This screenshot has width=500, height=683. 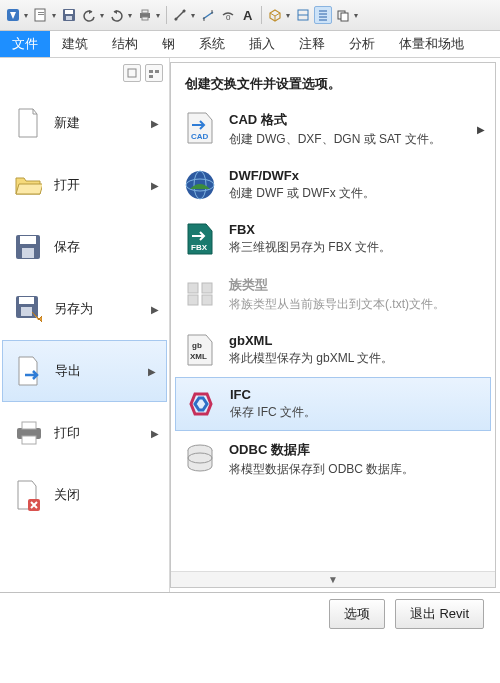 I want to click on dwf-icon, so click(x=200, y=185).